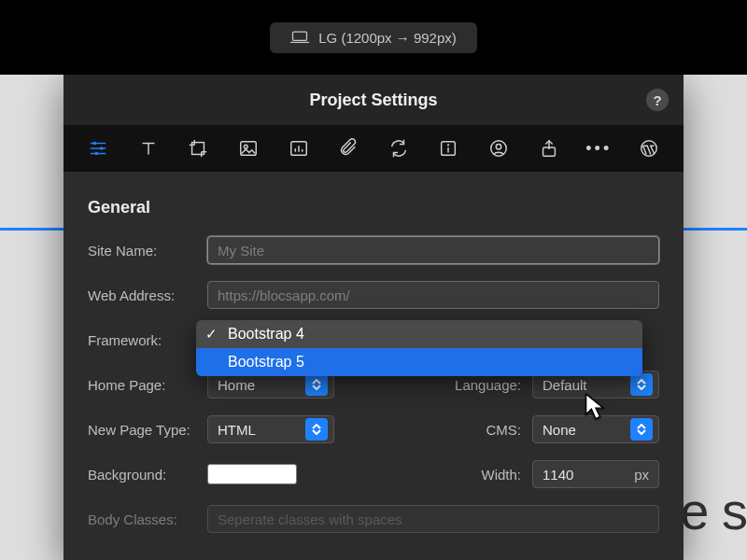 Image resolution: width=747 pixels, height=560 pixels. Describe the element at coordinates (374, 295) in the screenshot. I see `row-web-address: Web Address:` at that location.